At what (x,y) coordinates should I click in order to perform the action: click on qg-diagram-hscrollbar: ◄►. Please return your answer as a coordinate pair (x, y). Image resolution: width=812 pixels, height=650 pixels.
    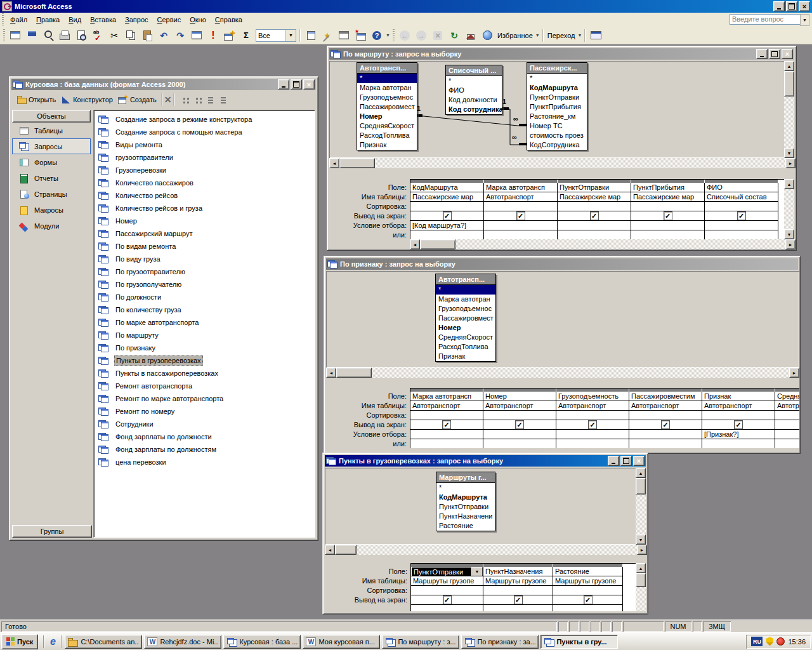
    Looking at the image, I should click on (486, 550).